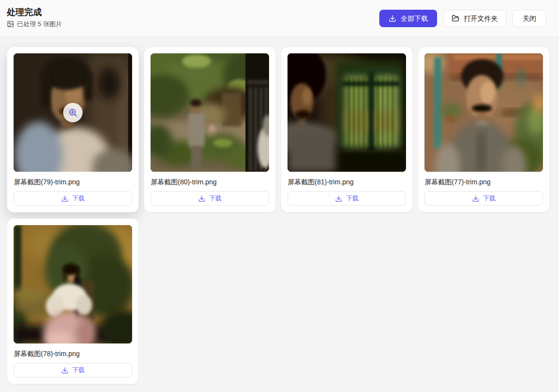 The height and width of the screenshot is (392, 559). I want to click on zoom-in-overlay, so click(73, 113).